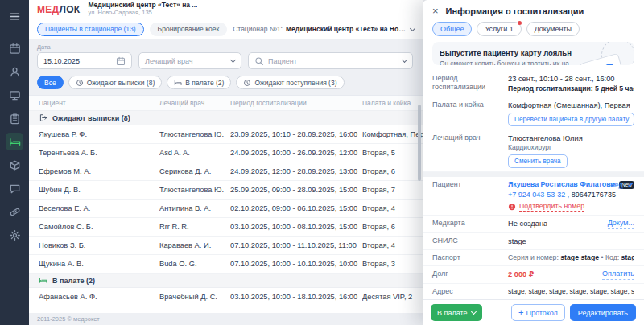  Describe the element at coordinates (195, 245) in the screenshot. I see `table-cell: Караваев А. И.` at that location.